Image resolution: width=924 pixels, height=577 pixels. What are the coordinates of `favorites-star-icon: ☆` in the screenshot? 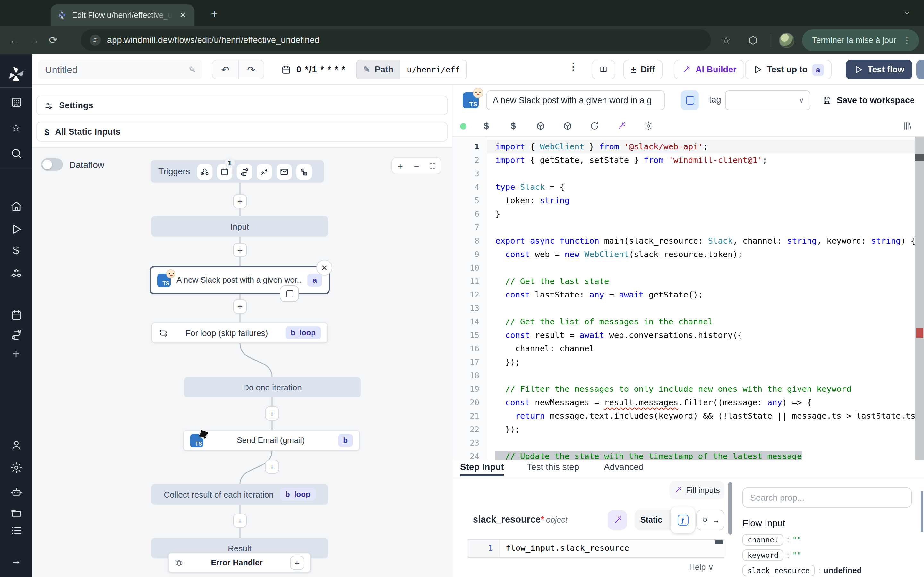 It's located at (16, 127).